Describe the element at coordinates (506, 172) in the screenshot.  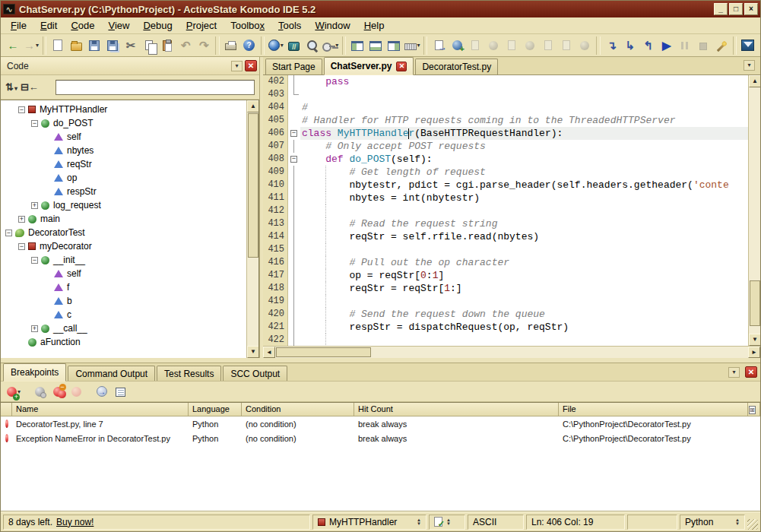
I see `code-line-409: 409 # Get length of request` at that location.